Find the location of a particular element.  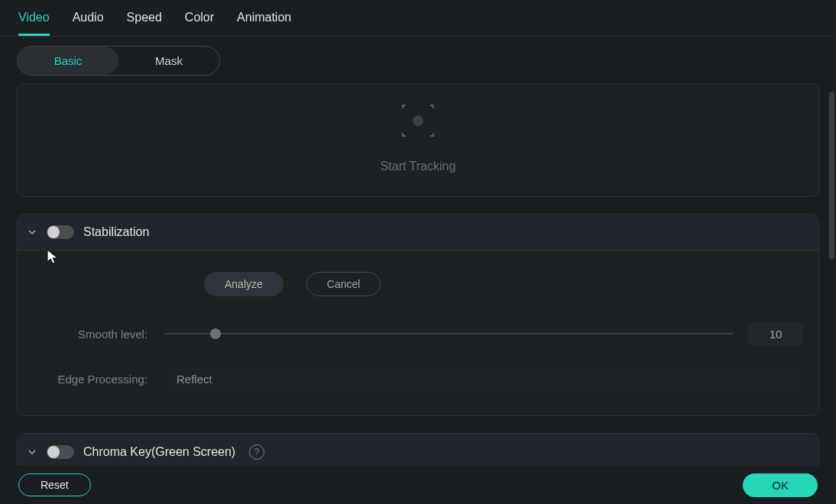

edge-processing-row: Edge Processing: Reflect is located at coordinates (418, 379).